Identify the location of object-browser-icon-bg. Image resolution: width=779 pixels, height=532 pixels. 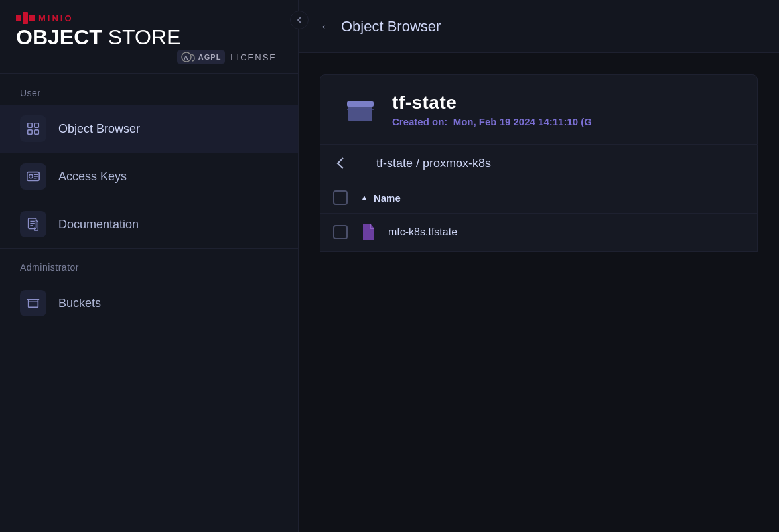
(33, 129).